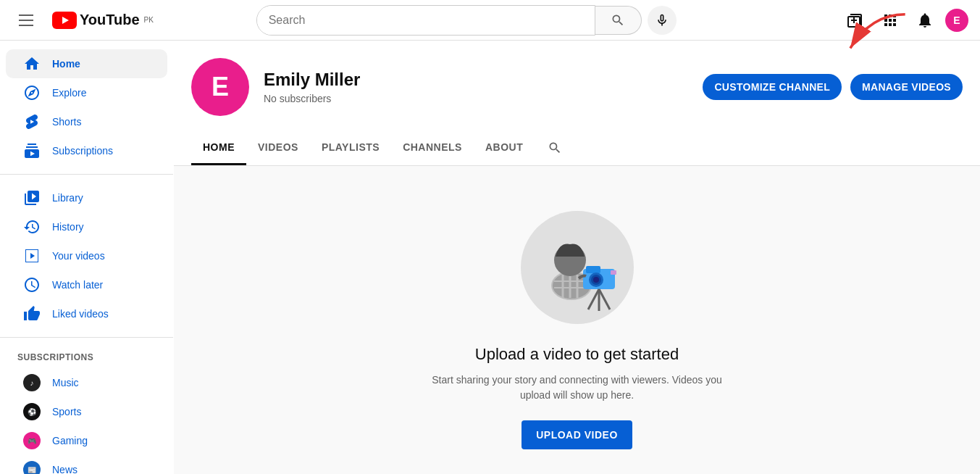 The height and width of the screenshot is (474, 980). I want to click on manage-videos-button: MANAGE VIDEOS, so click(907, 87).